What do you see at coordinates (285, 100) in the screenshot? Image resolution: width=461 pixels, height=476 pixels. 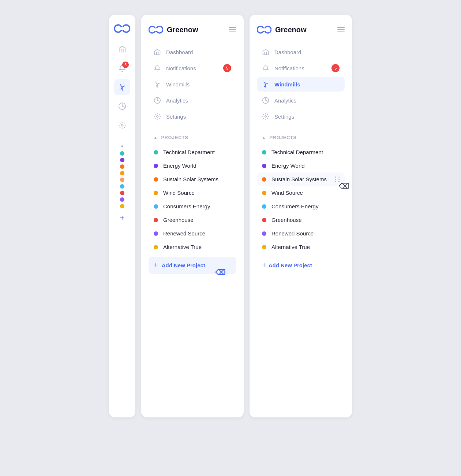 I see `nav-label: Analytics` at bounding box center [285, 100].